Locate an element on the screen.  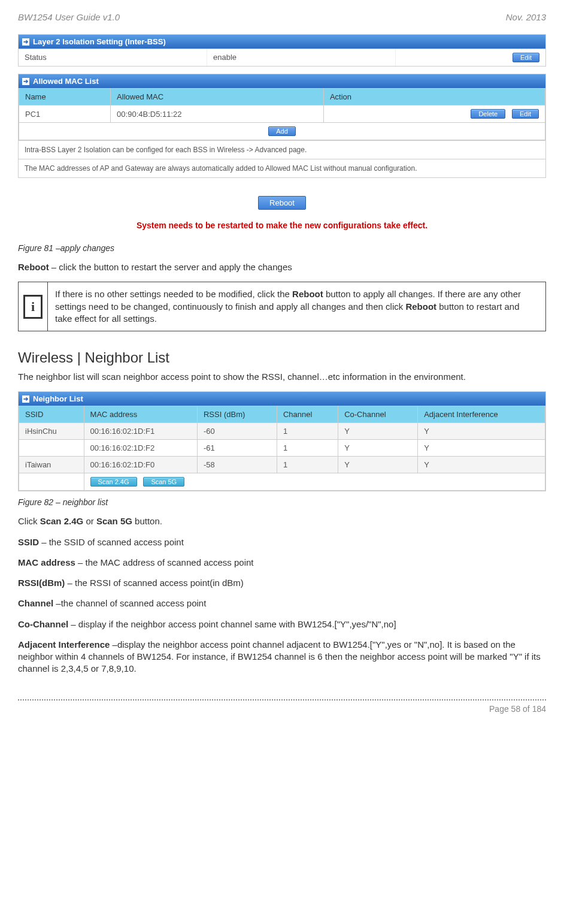
figure-caption-82: Figure 82 – neighbor list is located at coordinates (282, 502).